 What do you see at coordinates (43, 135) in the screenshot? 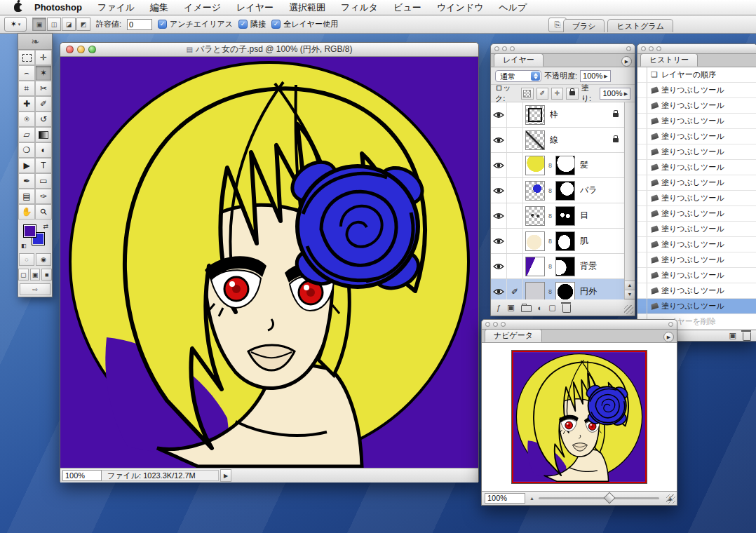
I see `gradient-tool` at bounding box center [43, 135].